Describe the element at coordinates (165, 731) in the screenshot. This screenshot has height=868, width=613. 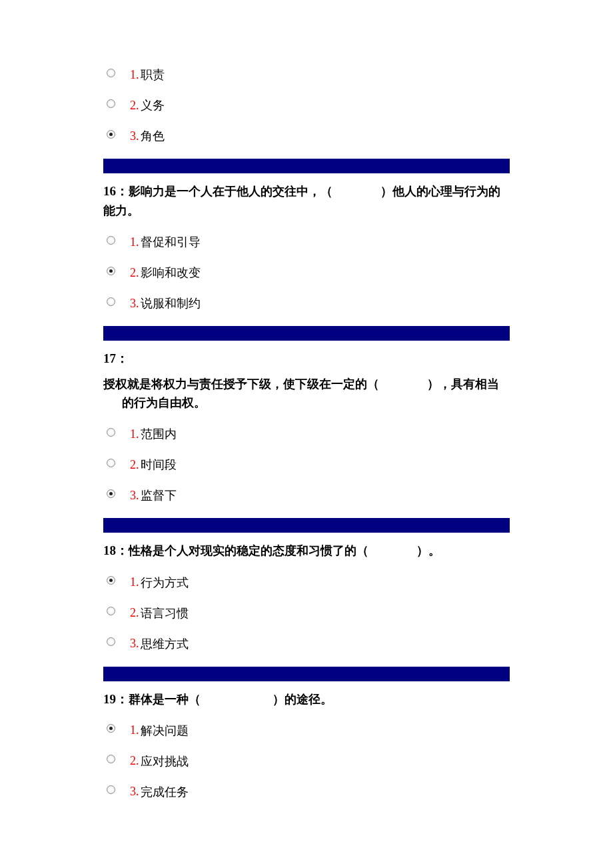
I see `option-text: 解决问题` at that location.